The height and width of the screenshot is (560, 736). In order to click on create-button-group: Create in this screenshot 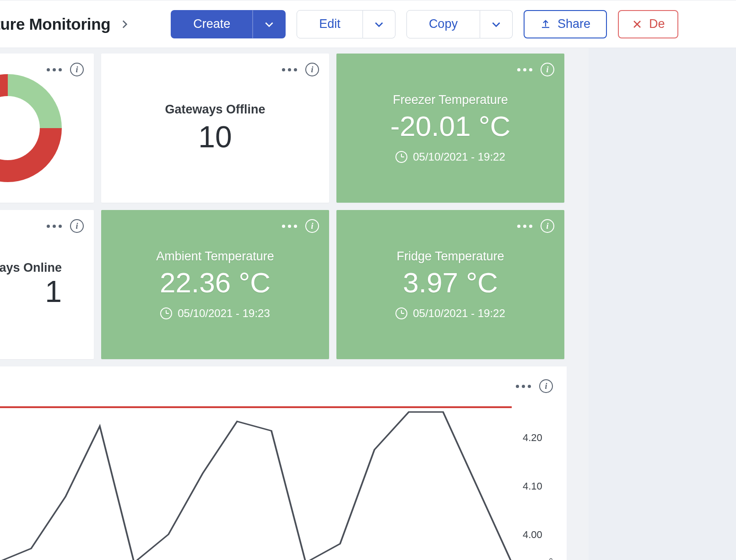, I will do `click(228, 24)`.